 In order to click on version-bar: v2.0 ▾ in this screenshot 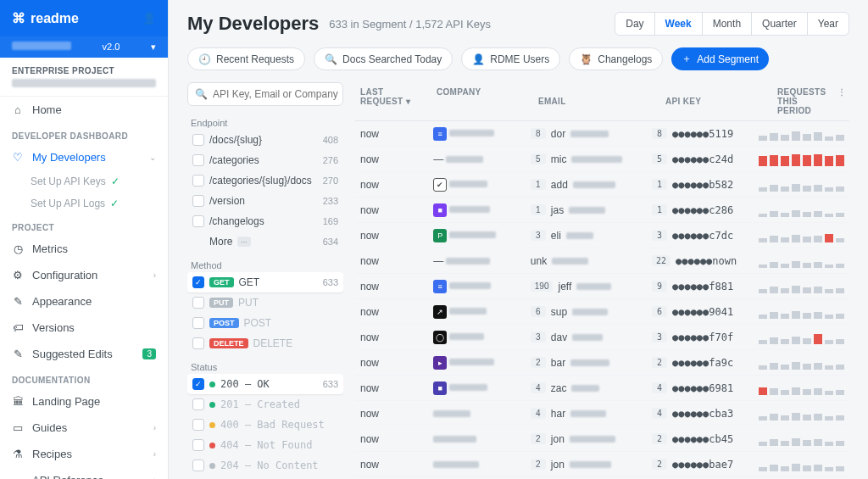, I will do `click(84, 47)`.